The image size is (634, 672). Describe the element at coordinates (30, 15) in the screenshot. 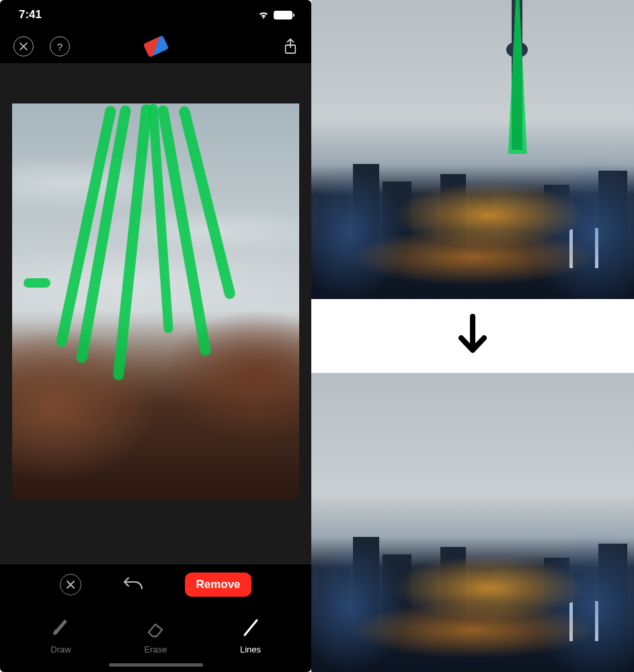

I see `status-time: 7:41` at that location.